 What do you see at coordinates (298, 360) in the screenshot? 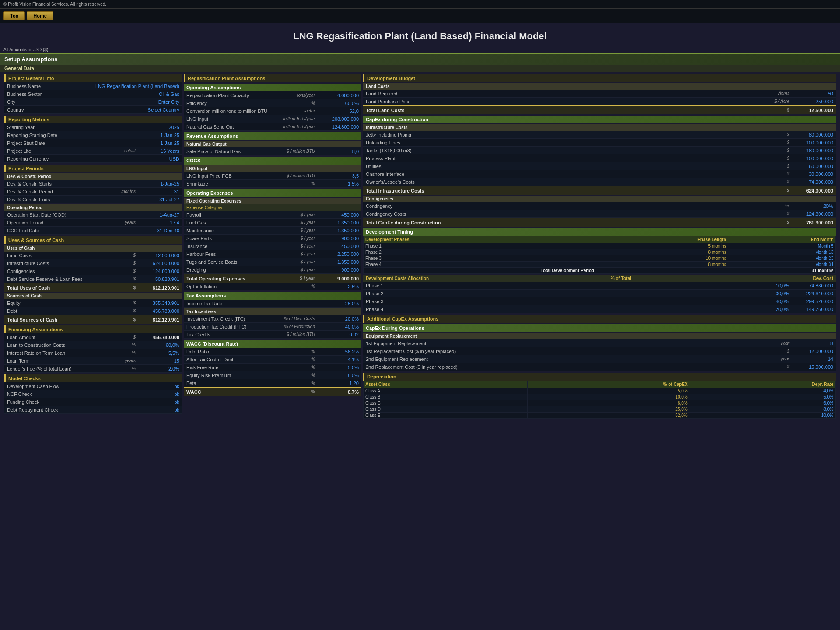
I see `after-tax-unit: %` at bounding box center [298, 360].